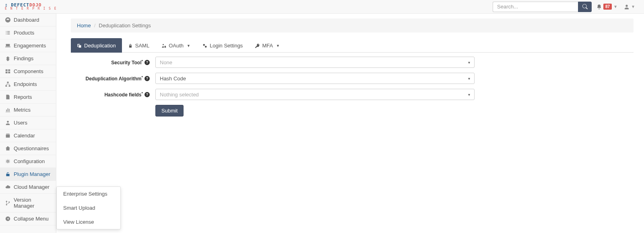  What do you see at coordinates (21, 123) in the screenshot?
I see `sidebar-item-label: Users` at bounding box center [21, 123].